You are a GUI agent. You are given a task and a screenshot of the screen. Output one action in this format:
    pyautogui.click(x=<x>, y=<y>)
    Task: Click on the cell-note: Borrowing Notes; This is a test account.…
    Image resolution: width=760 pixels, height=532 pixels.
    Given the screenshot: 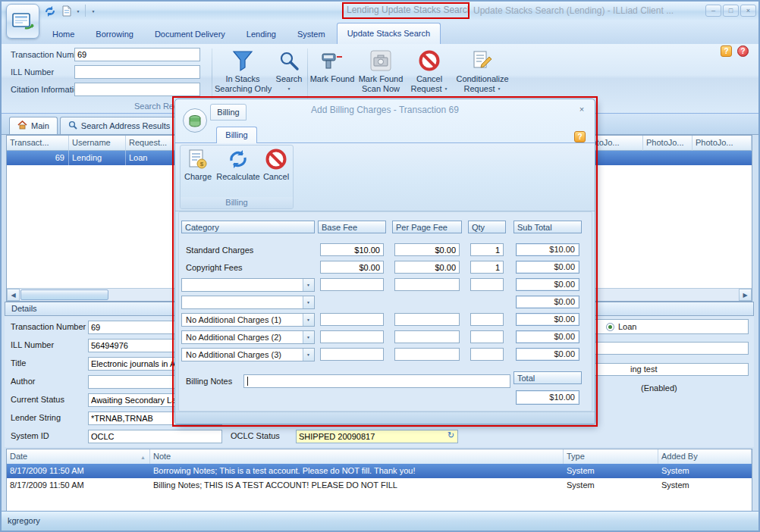 What is the action you would take?
    pyautogui.click(x=356, y=471)
    